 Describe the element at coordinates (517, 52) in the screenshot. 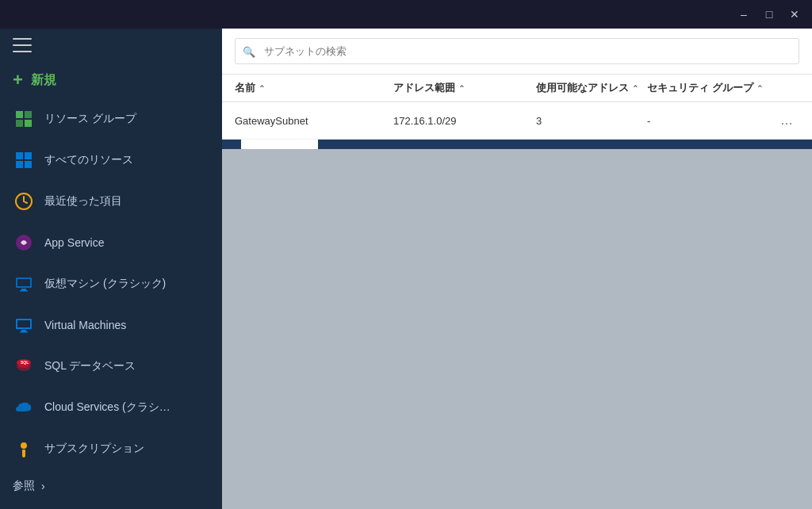

I see `search-bar` at that location.